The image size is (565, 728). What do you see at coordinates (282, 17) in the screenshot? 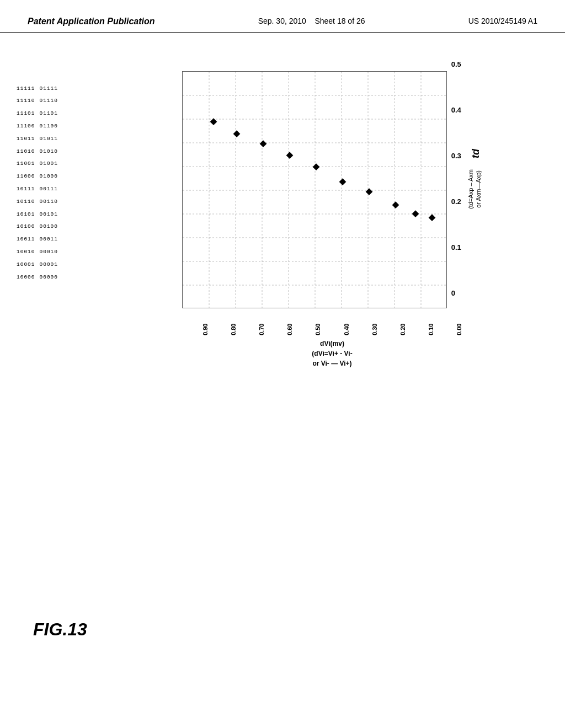
I see `page-header: Patent Application Publication Sep. 30, …` at bounding box center [282, 17].